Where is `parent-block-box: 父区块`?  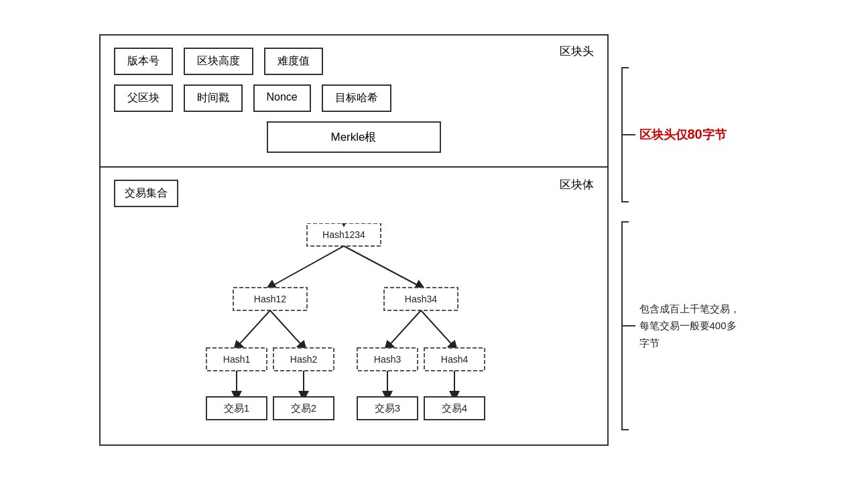 parent-block-box: 父区块 is located at coordinates (143, 98).